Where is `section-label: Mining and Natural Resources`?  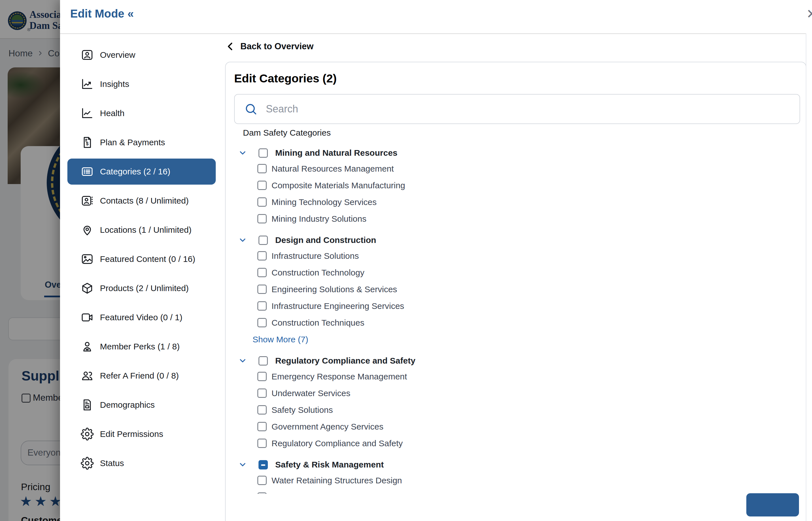
section-label: Mining and Natural Resources is located at coordinates (336, 153).